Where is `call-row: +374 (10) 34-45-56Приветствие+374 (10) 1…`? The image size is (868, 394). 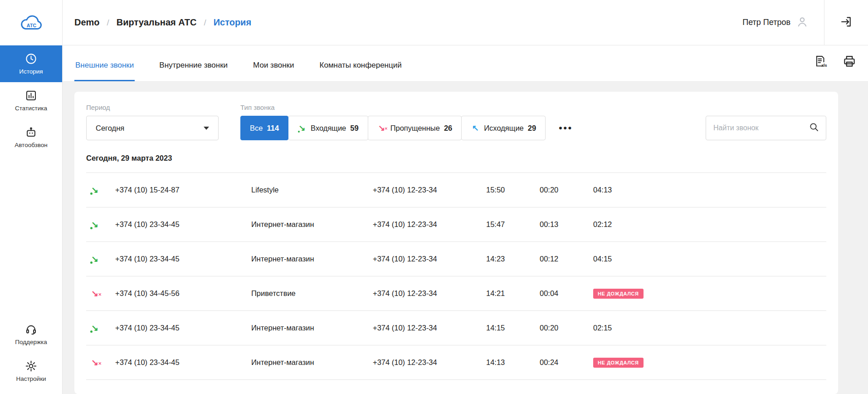
call-row: +374 (10) 34-45-56Приветствие+374 (10) 1… is located at coordinates (456, 294).